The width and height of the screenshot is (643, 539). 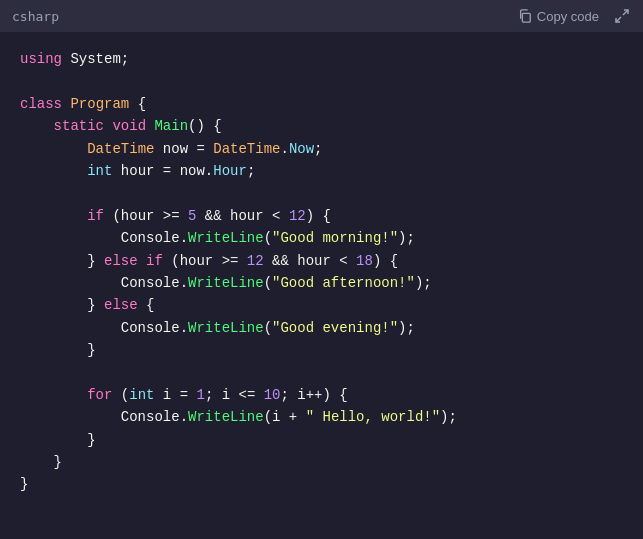 I want to click on line-18: }, so click(x=322, y=440).